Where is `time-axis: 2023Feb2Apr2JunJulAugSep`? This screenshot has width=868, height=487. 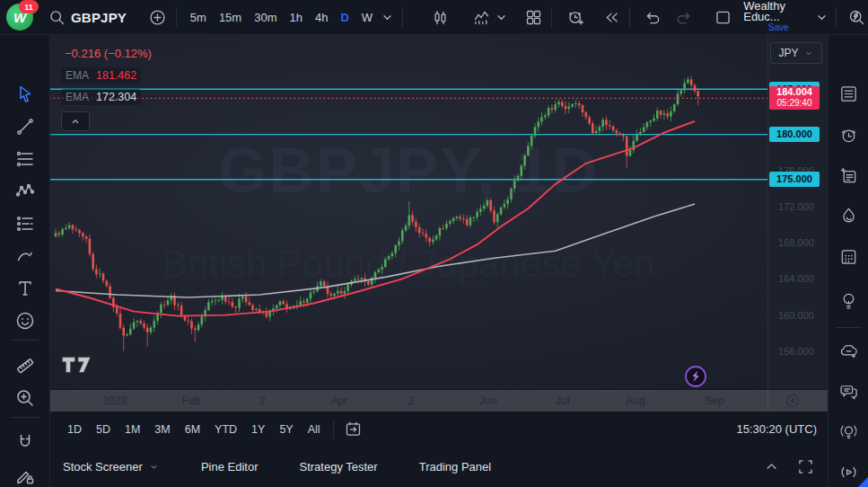 time-axis: 2023Feb2Apr2JunJulAugSep is located at coordinates (438, 401).